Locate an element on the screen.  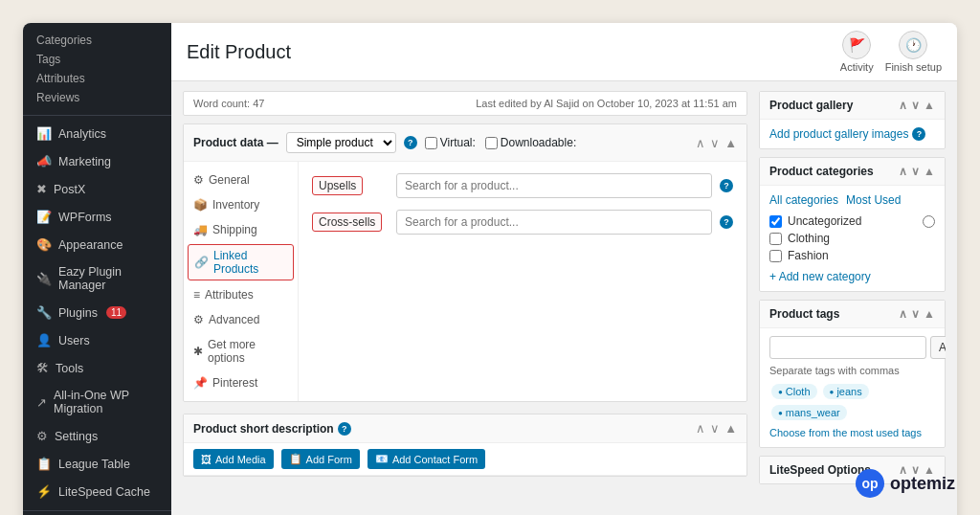
sidebar-item-users: 👤 Users is located at coordinates (98, 341).